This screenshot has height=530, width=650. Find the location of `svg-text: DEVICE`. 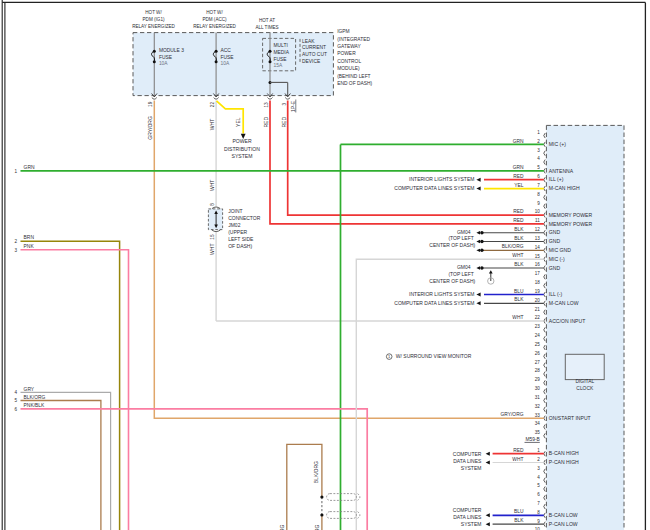

svg-text: DEVICE is located at coordinates (312, 62).